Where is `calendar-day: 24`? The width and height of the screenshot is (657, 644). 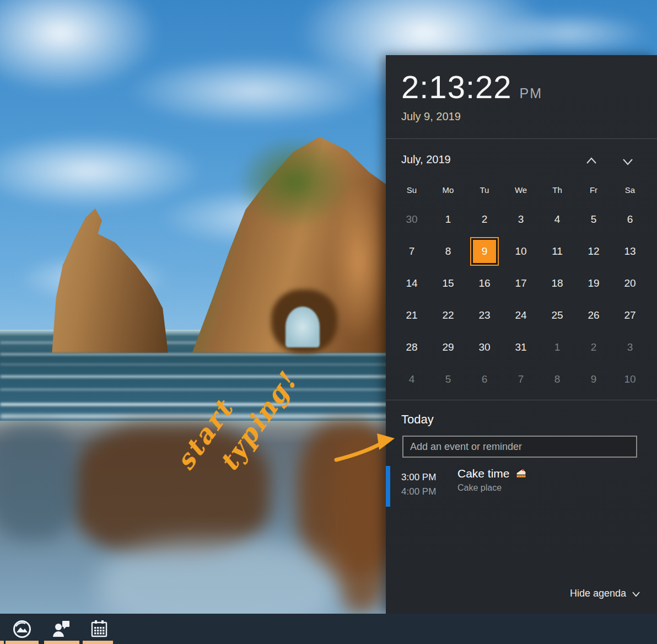
calendar-day: 24 is located at coordinates (521, 315).